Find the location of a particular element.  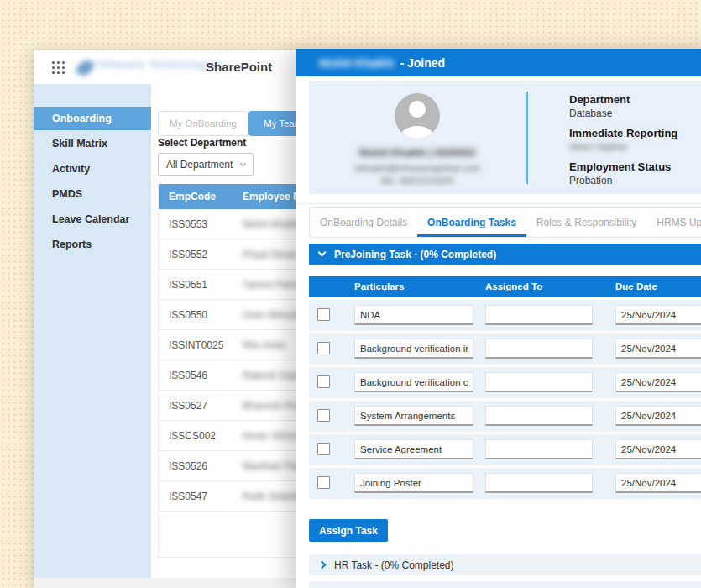

sidebar-item-pmds: PMDS is located at coordinates (92, 194).